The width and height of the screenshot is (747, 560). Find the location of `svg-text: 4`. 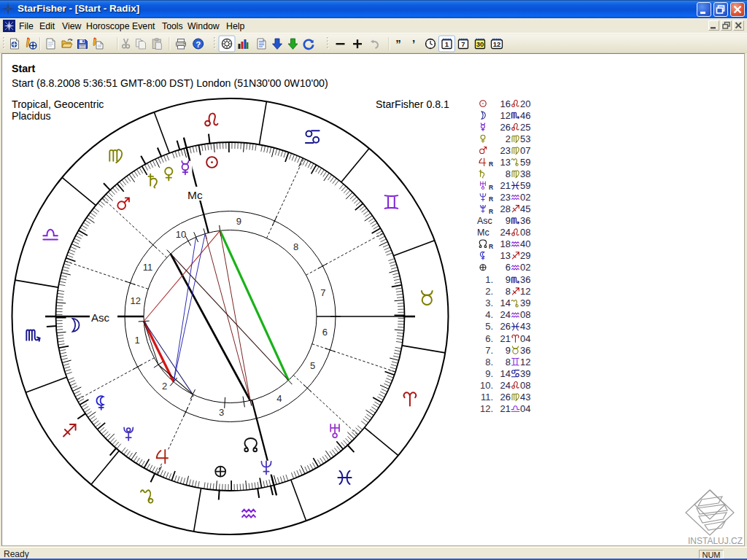

svg-text: 4 is located at coordinates (279, 398).